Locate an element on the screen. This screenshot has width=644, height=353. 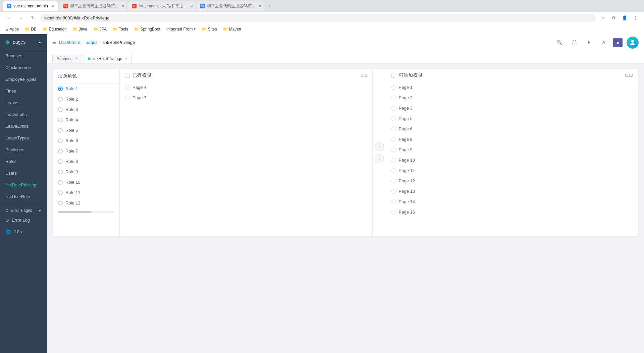
hamburger-icon: ☰ is located at coordinates (54, 42).